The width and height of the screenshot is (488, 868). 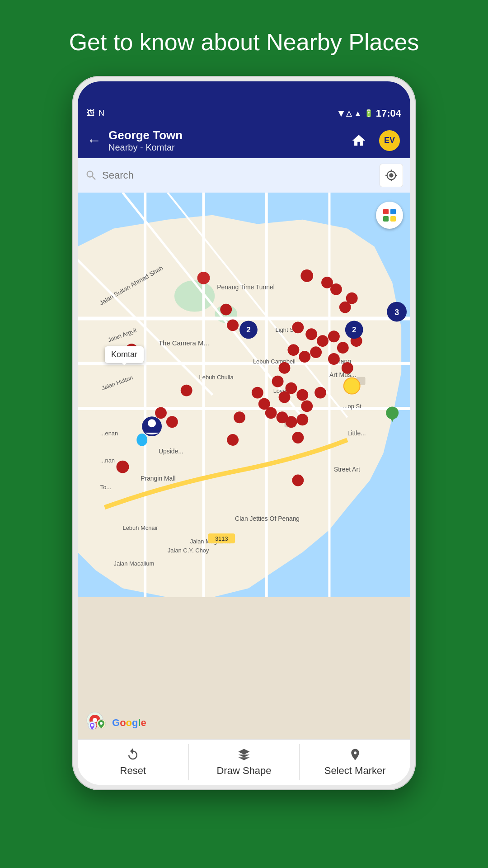 What do you see at coordinates (369, 113) in the screenshot?
I see `battery-icon: 🔋` at bounding box center [369, 113].